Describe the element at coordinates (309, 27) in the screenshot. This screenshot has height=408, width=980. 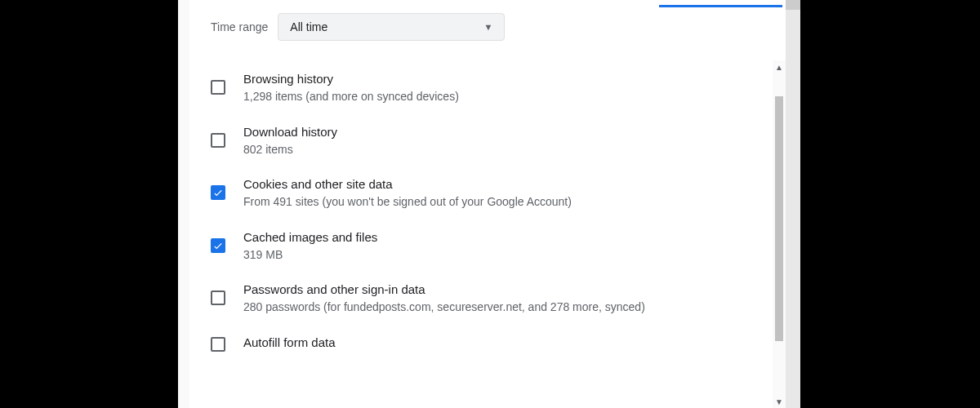
I see `time-range-selected-value: All time` at that location.